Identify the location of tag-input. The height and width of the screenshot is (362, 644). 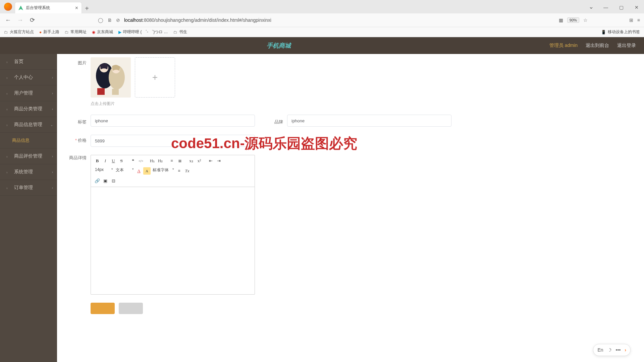
(173, 121).